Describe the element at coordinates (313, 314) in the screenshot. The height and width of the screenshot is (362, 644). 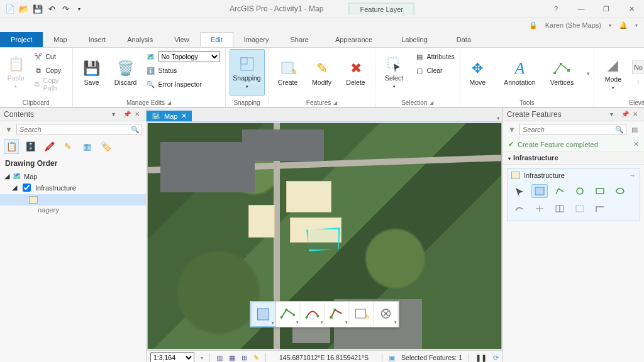
I see `tool-arc-segment: ▾` at that location.